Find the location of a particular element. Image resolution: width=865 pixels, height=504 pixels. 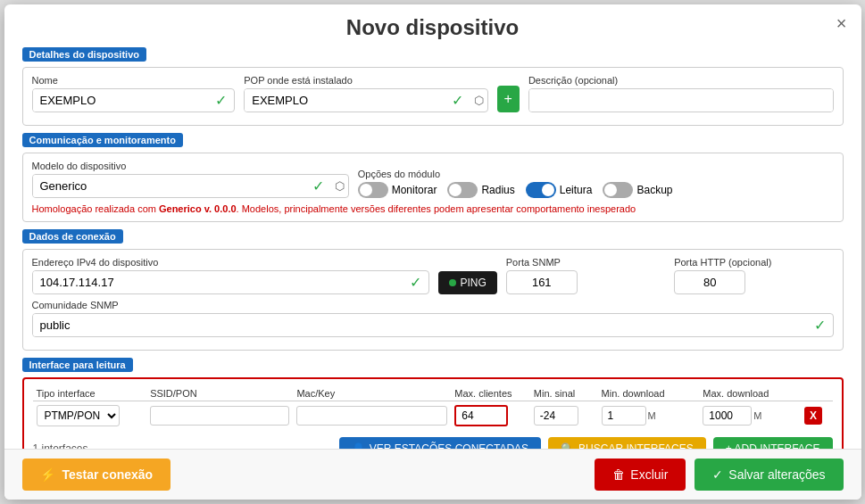

max-dl-unit: M is located at coordinates (757, 416).